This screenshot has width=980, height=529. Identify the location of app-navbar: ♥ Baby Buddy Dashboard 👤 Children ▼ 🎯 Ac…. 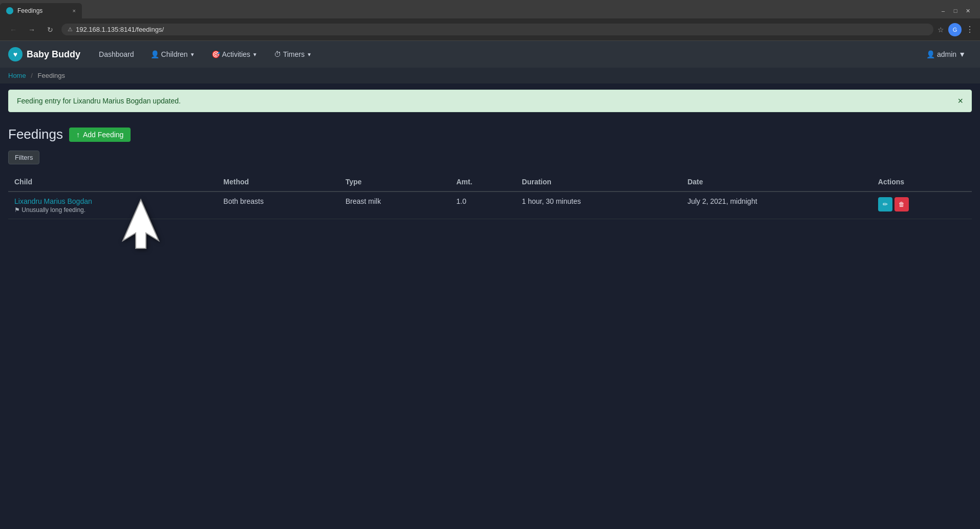
(490, 54).